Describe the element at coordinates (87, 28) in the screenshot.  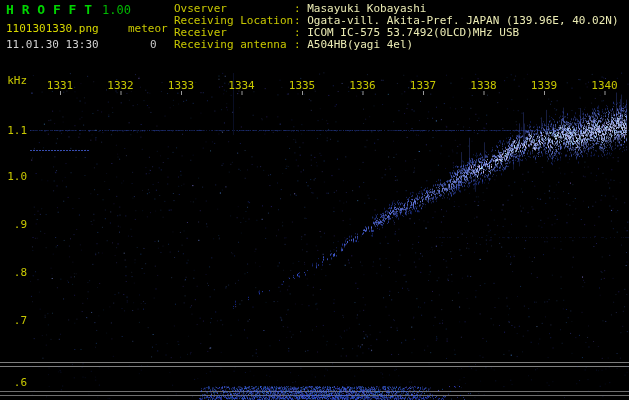
I see `file-row: 1101301330.png meteor` at that location.